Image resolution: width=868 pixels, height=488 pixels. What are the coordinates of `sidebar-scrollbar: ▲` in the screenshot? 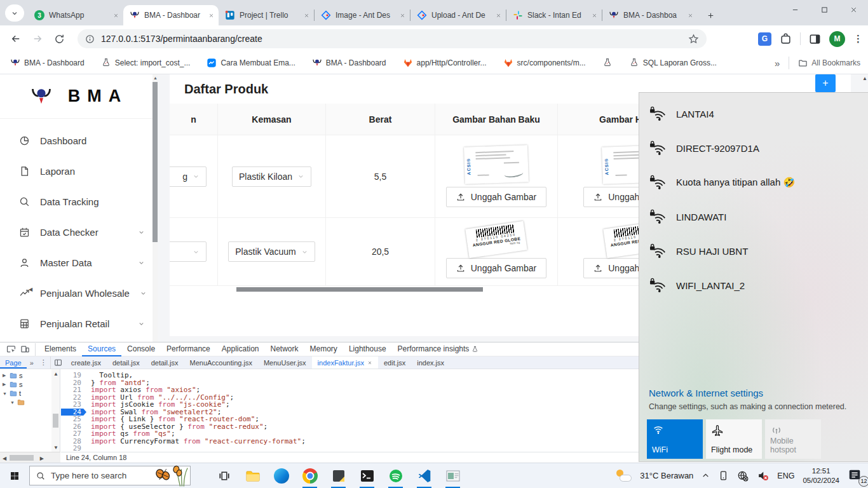 It's located at (155, 208).